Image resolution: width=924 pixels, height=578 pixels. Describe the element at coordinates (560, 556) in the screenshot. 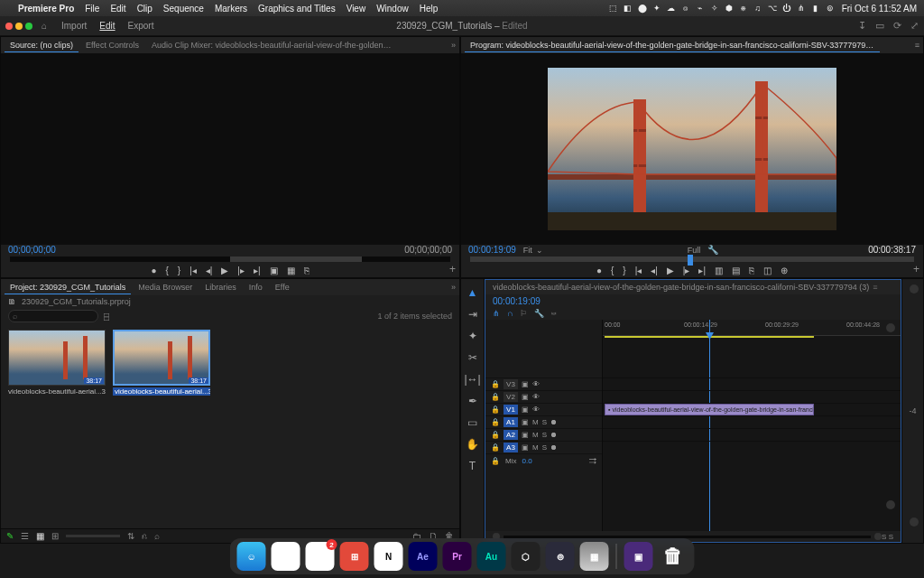

I see `dock-app: ⊚` at that location.